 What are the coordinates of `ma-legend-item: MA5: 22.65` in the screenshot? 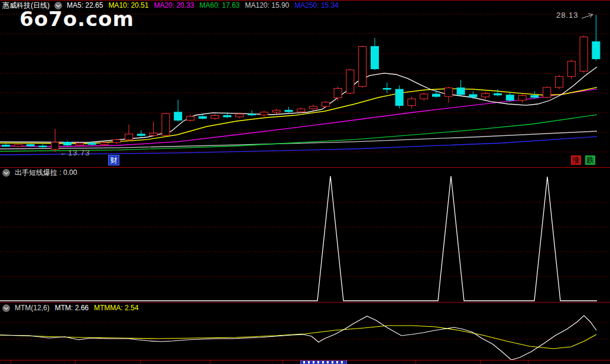 It's located at (85, 6).